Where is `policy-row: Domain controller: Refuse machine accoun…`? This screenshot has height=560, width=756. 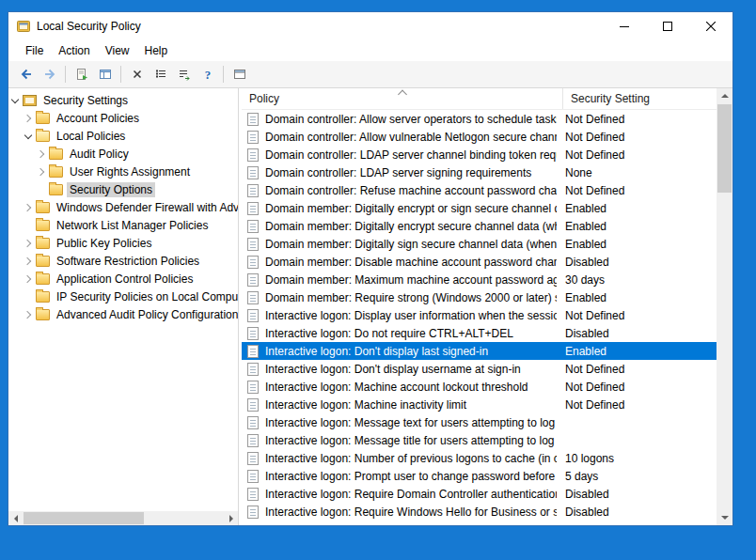
policy-row: Domain controller: Refuse machine accoun… is located at coordinates (480, 190).